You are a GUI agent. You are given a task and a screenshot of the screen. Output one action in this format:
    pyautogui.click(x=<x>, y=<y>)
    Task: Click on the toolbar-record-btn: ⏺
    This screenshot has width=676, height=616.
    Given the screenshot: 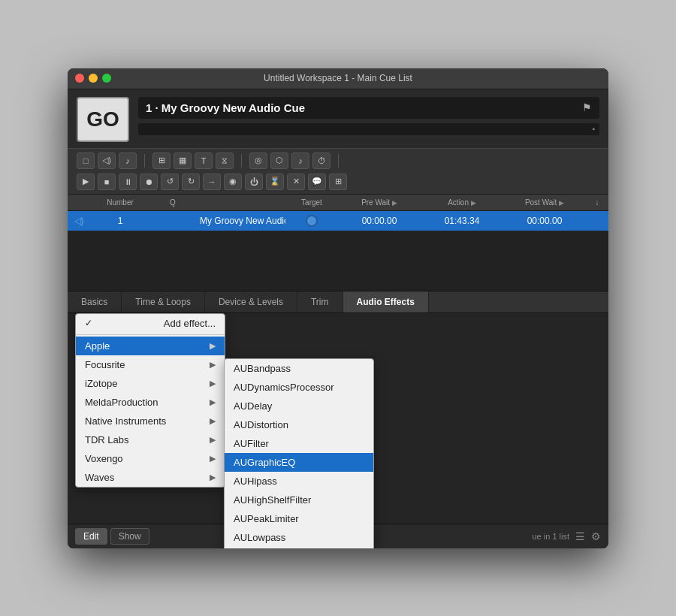 What is the action you would take?
    pyautogui.click(x=149, y=182)
    